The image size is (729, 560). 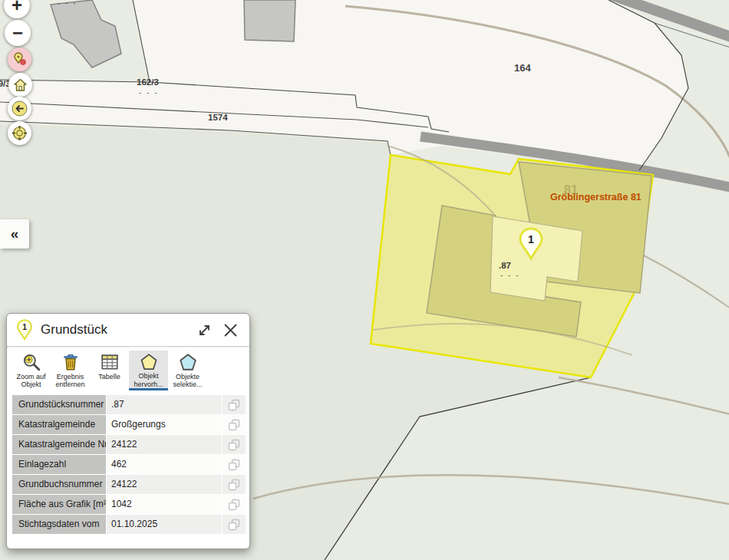 What do you see at coordinates (59, 405) in the screenshot?
I see `row-label: Grundstücksnummer` at bounding box center [59, 405].